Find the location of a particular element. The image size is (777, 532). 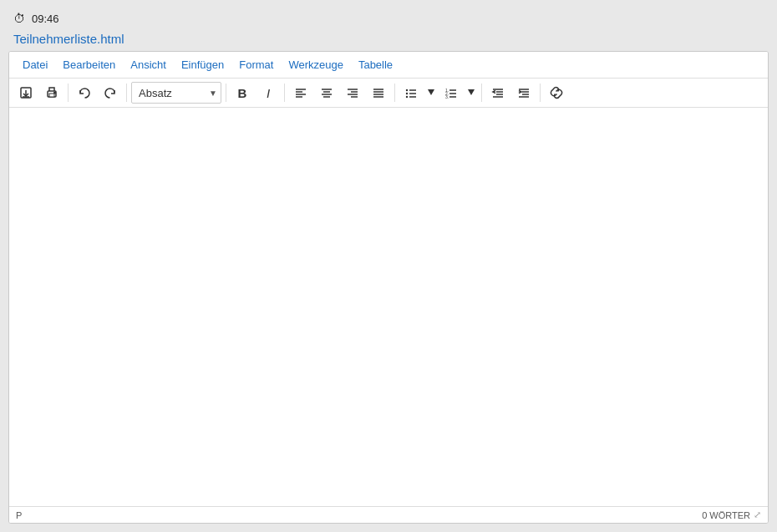

time-display: 09:46 is located at coordinates (45, 18).